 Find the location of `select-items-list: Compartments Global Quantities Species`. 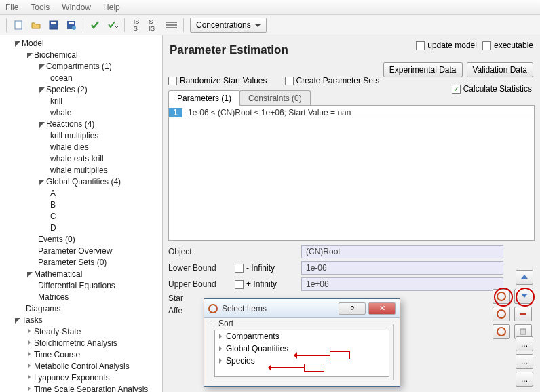

select-items-list: Compartments Global Quantities Species is located at coordinates (302, 353).